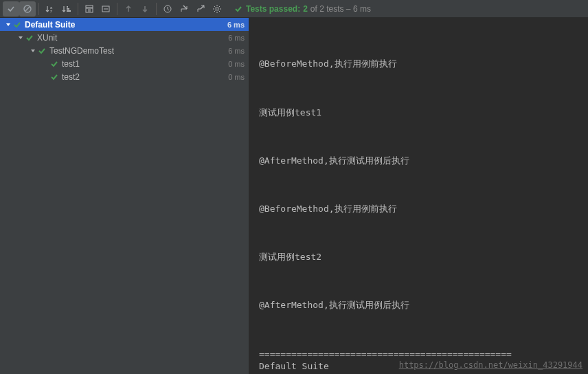 The image size is (588, 374). What do you see at coordinates (89, 9) in the screenshot?
I see `expand-all-button` at bounding box center [89, 9].